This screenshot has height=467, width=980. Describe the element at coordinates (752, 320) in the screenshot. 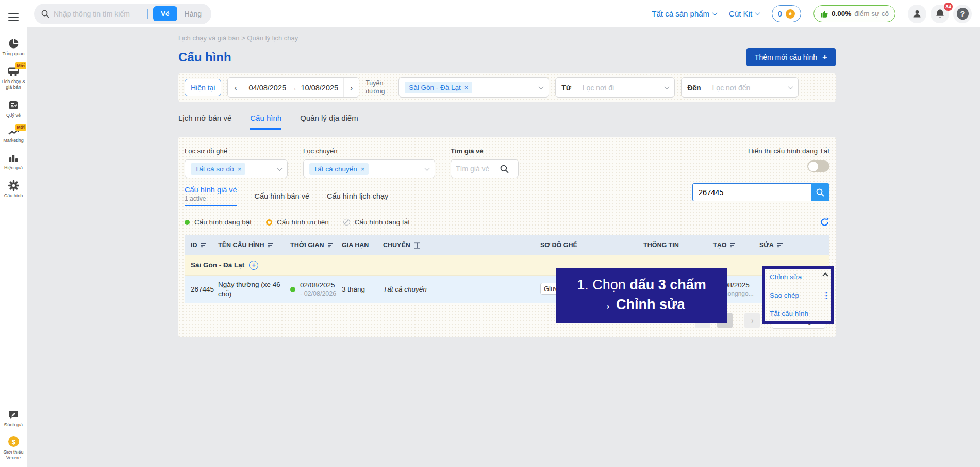

I see `next-page-button: ›` at that location.